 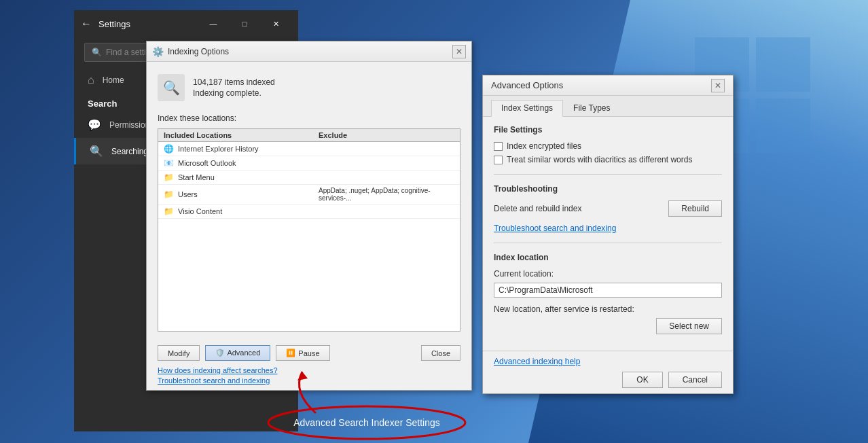 I want to click on pause-button: ⏸️ Pause, so click(x=303, y=353).